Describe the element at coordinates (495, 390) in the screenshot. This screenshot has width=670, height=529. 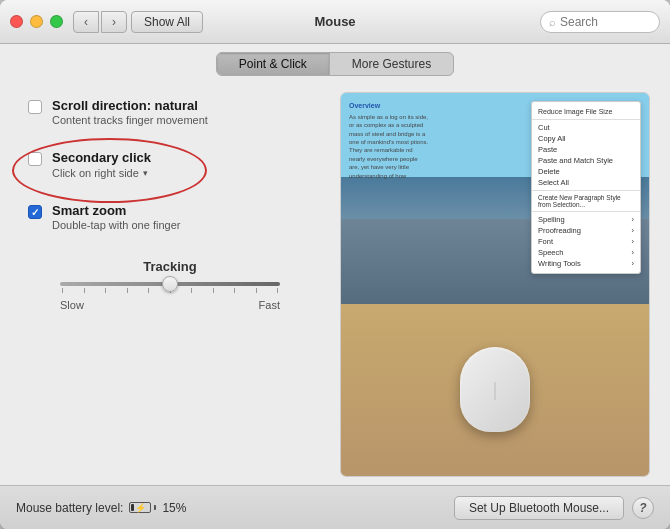
I see `mouse-image` at that location.